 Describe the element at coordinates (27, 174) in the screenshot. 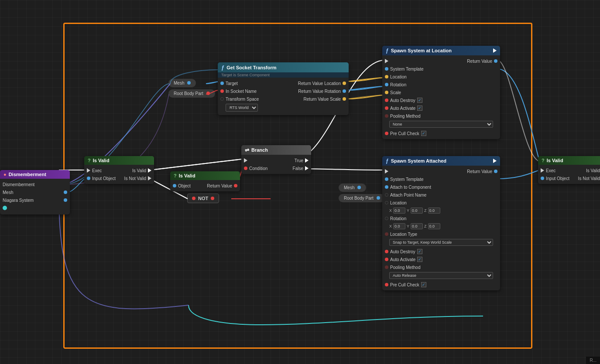

I see `dismemberment-title: Dismemberment` at that location.